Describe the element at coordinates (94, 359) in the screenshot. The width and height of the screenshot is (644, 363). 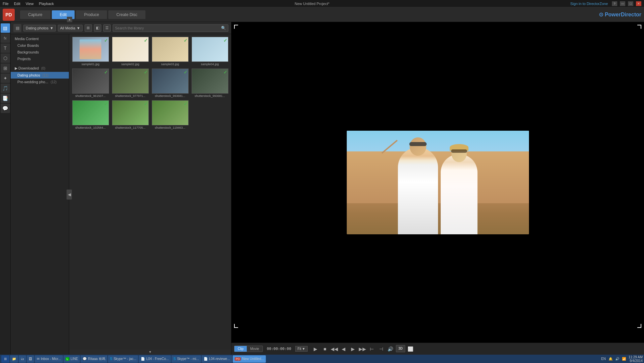
I see `ritaaa-button: 💬 Ritaaa 有嗎` at that location.